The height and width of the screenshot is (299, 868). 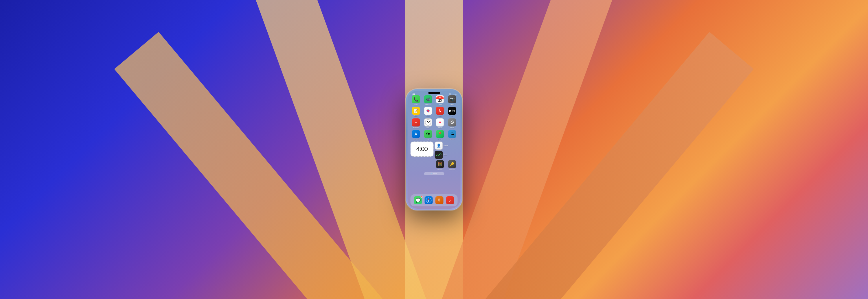 I want to click on messages-badge: 2, so click(x=422, y=197).